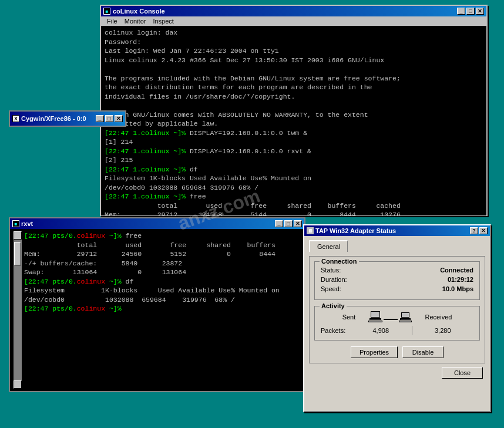  What do you see at coordinates (457, 270) in the screenshot?
I see `status-value: Connected` at bounding box center [457, 270].